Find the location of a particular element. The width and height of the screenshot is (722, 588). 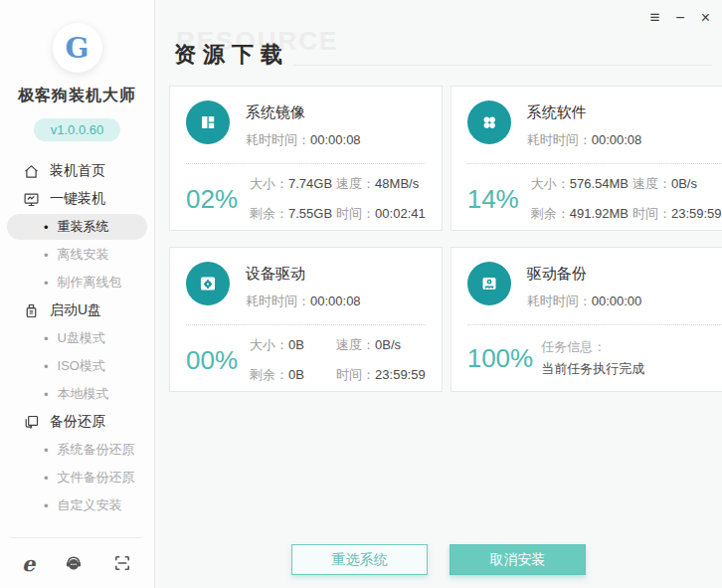

sidebar-item-label: 本地模式 is located at coordinates (84, 394).